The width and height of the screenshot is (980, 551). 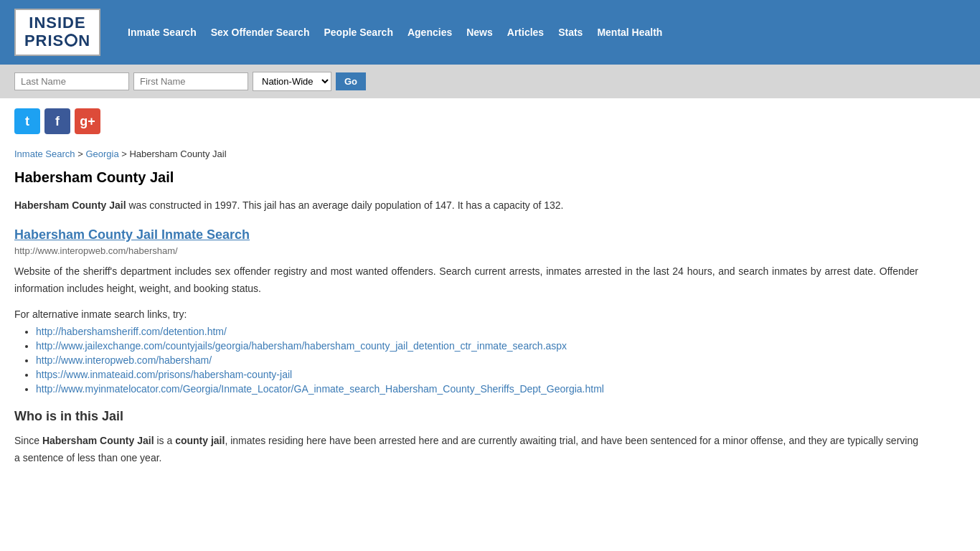 I want to click on alt-link: http://www.jailexchange.com/countyjails/…, so click(x=301, y=346).